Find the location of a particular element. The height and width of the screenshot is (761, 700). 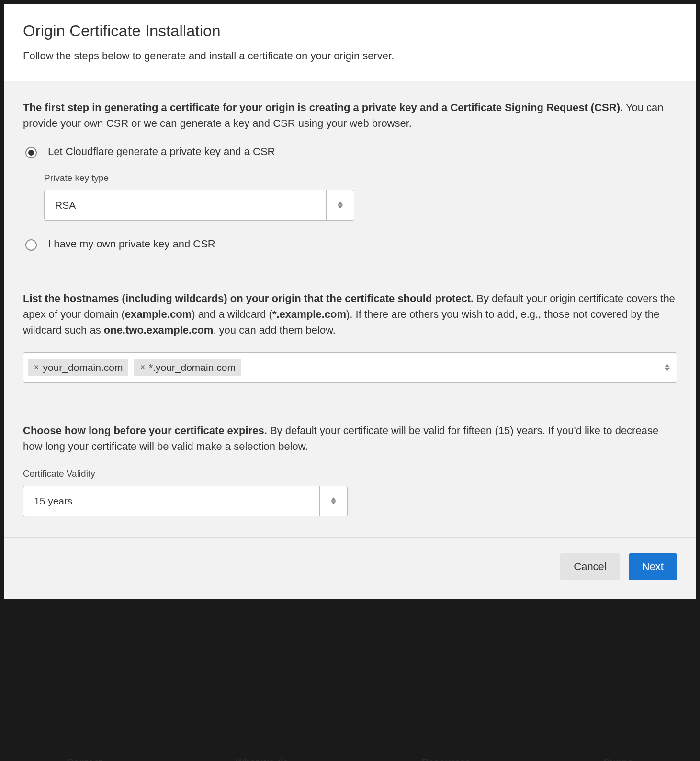

radio-row-own: I have my own private key and CSR is located at coordinates (350, 244).